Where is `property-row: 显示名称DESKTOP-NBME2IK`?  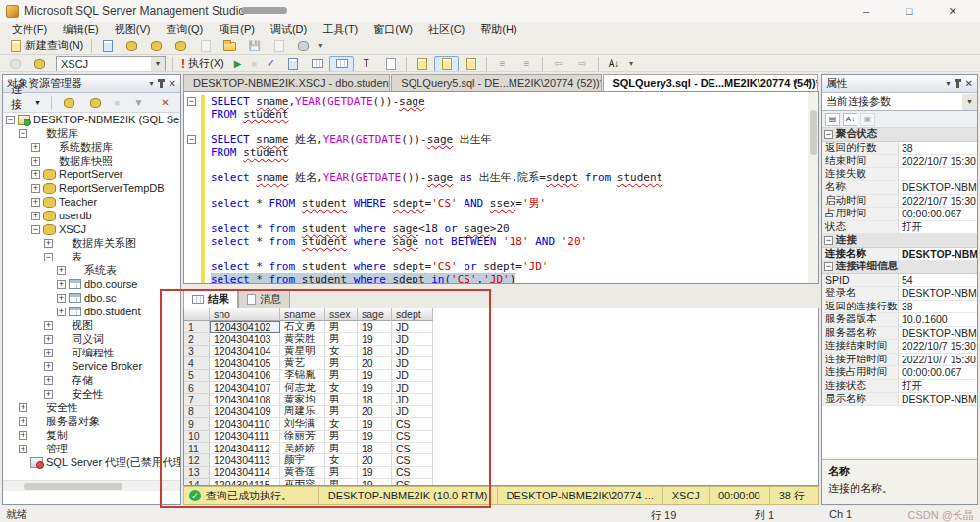
property-row: 显示名称DESKTOP-NBME2IK is located at coordinates (900, 400).